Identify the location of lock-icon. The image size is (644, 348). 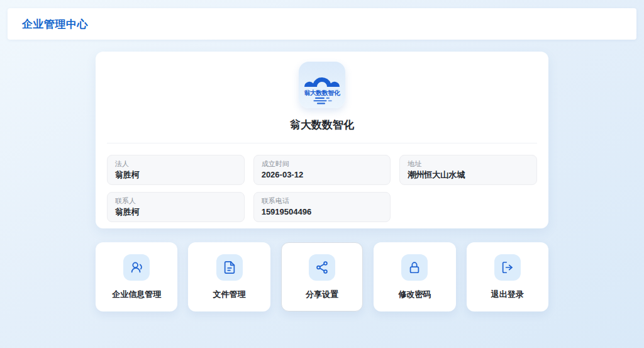
(414, 267).